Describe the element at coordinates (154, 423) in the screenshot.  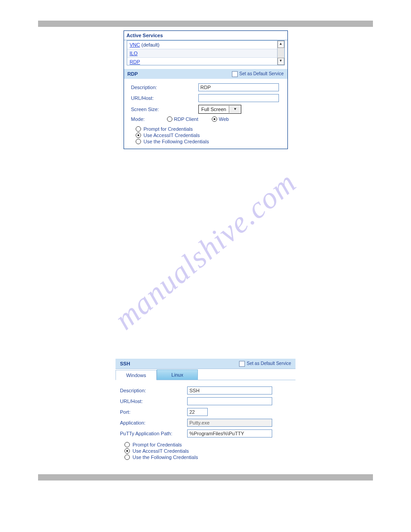
I see `application-label: Application:` at that location.